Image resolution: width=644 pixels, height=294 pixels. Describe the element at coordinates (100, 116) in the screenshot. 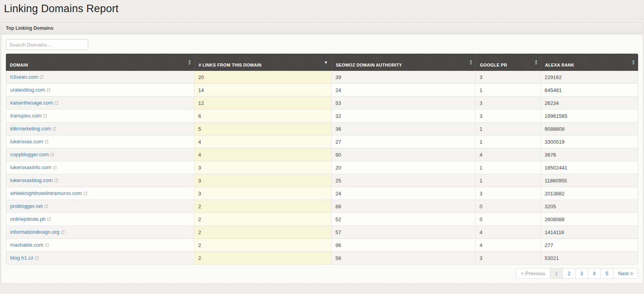

I see `domain-cell: transpixs.com` at that location.